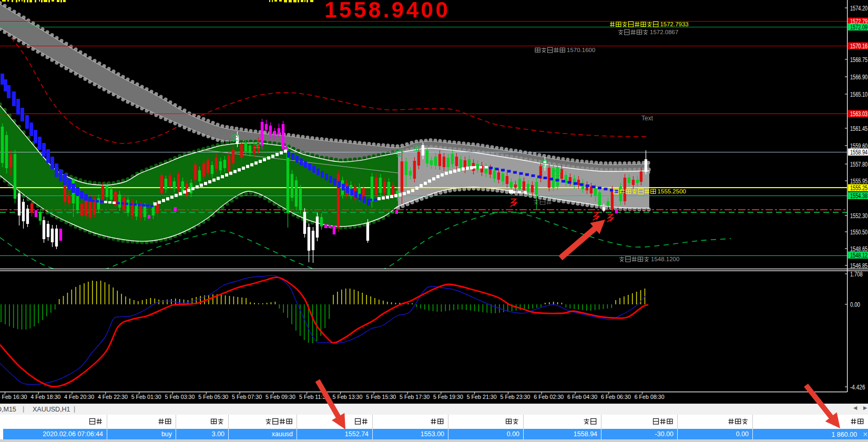 The height and width of the screenshot is (442, 868). I want to click on svg-text: 4 Feb 22:30, so click(113, 397).